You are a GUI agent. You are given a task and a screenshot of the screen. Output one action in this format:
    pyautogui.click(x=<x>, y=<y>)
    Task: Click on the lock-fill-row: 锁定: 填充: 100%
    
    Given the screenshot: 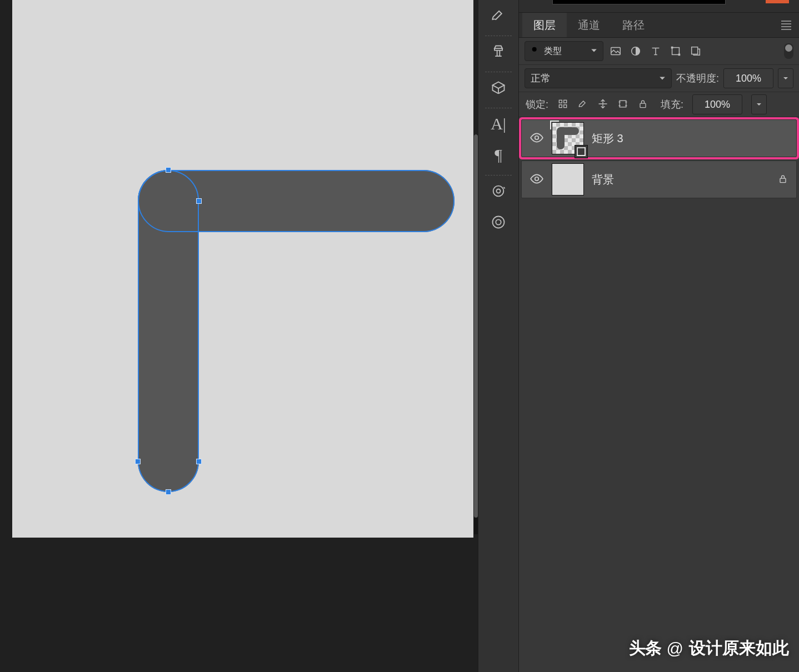 What is the action you would take?
    pyautogui.click(x=659, y=104)
    